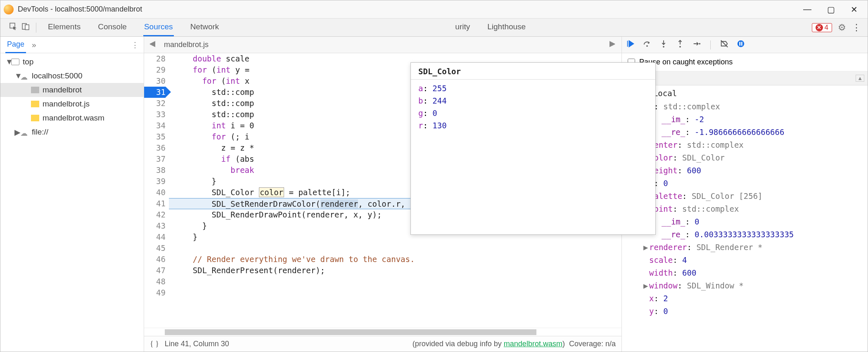  I want to click on panel-tabs: Elements Console Sources Network urity L…, so click(287, 27).